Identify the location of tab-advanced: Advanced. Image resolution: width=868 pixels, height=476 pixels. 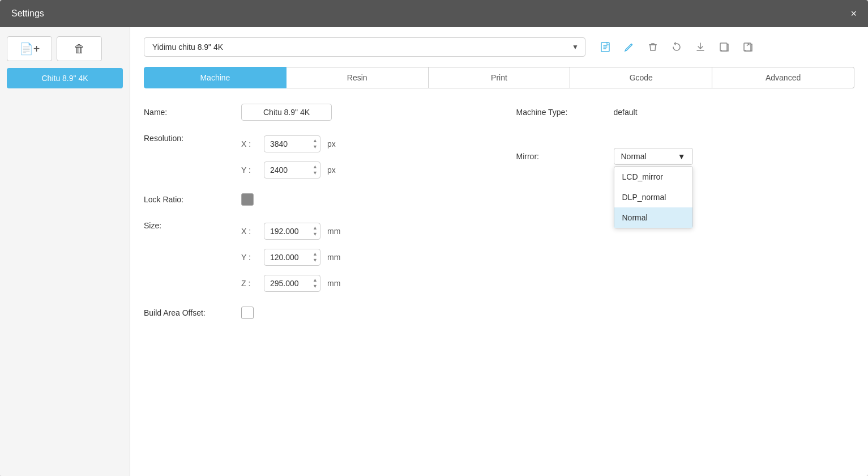
(784, 78).